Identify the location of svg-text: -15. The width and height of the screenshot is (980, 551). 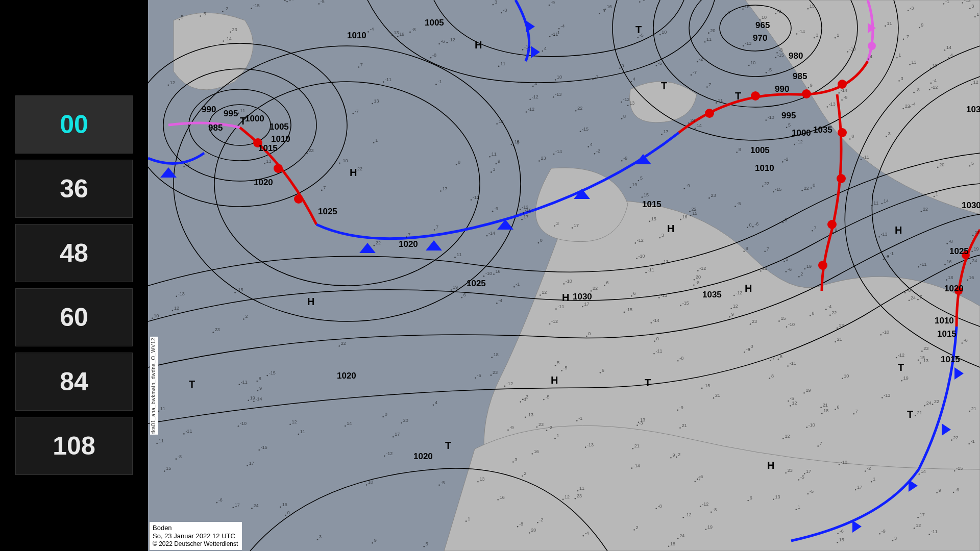
(517, 142).